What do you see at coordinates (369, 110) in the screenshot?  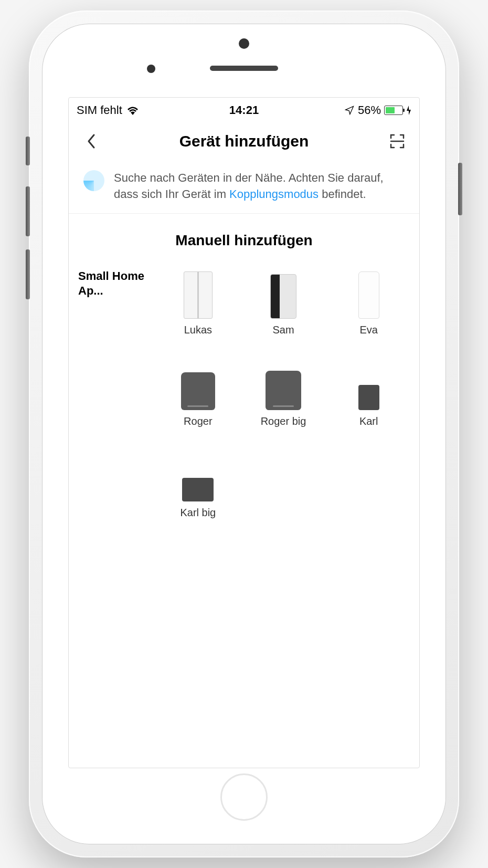 I see `battery-percent: 56%` at bounding box center [369, 110].